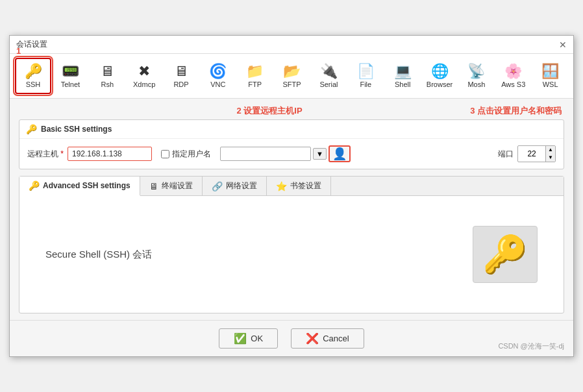 This screenshot has height=392, width=583. What do you see at coordinates (306, 186) in the screenshot?
I see `tab-bookmark-label: 书签设置` at bounding box center [306, 186].